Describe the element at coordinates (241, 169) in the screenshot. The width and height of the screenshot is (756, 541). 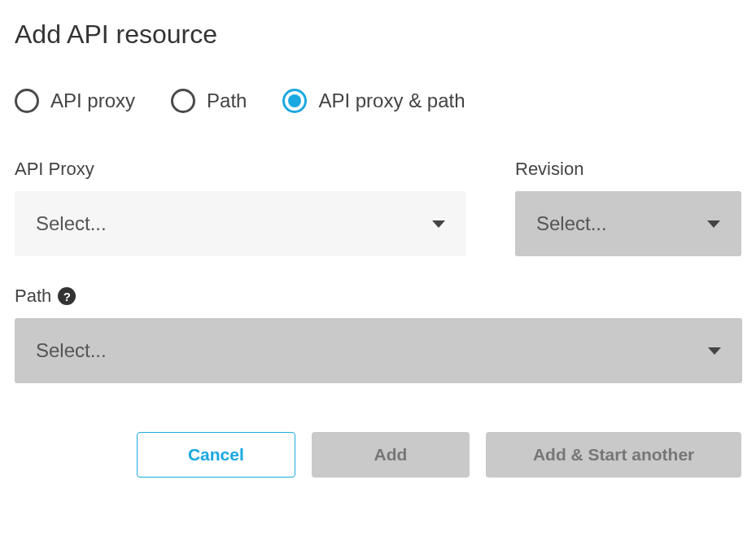
I see `field-label-api-proxy: API Proxy` at that location.